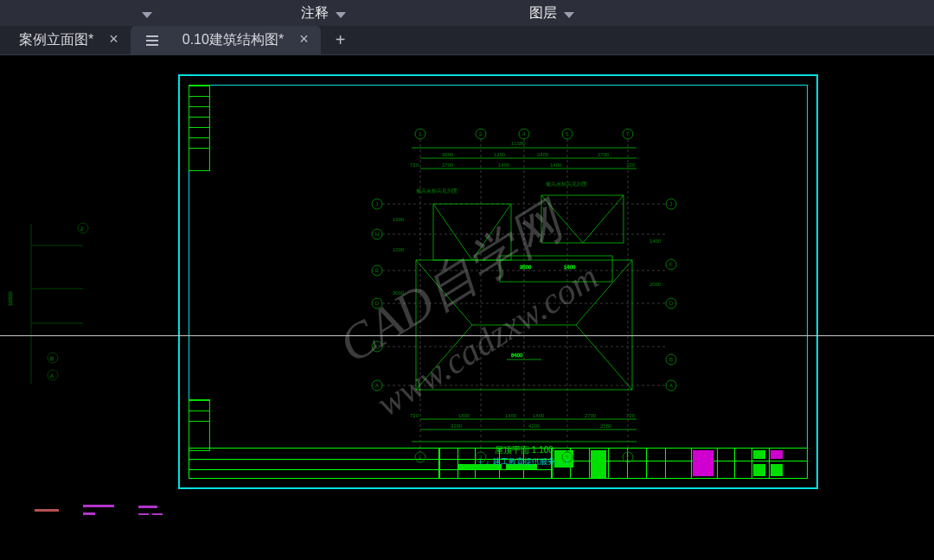 This screenshot has height=560, width=934. Describe the element at coordinates (48, 315) in the screenshot. I see `offscreen-drawing-fragment: J B A 10800` at that location.